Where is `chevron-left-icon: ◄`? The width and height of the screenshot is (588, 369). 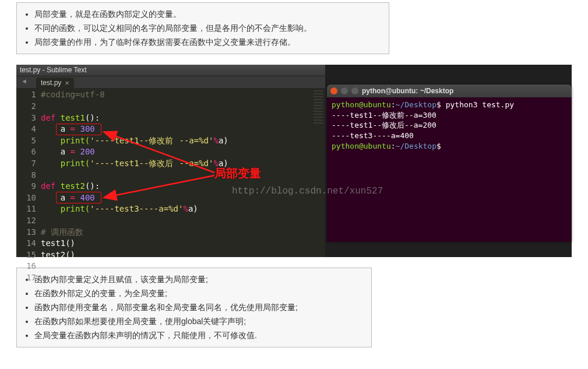
chevron-left-icon: ◄ is located at coordinates (24, 81).